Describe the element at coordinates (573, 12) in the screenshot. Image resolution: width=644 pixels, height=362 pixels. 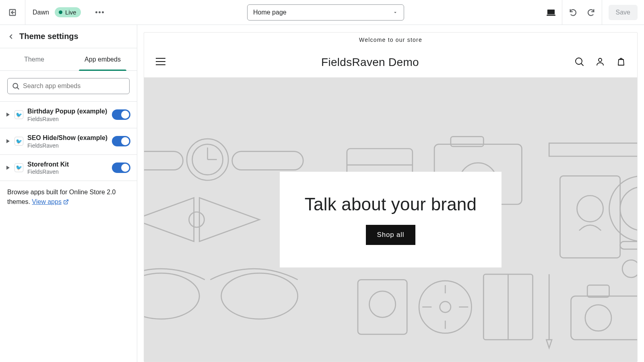
I see `undo-icon` at that location.